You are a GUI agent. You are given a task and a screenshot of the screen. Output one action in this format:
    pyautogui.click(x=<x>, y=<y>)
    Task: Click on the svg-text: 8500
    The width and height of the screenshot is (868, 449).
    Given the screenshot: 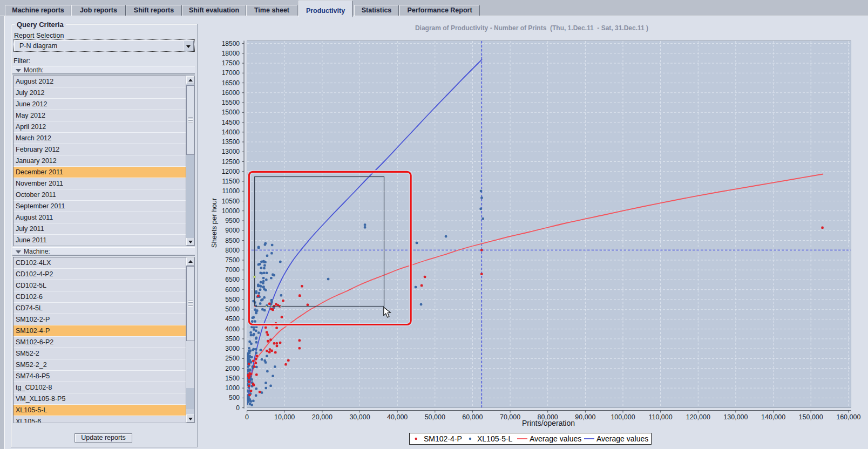 What is the action you would take?
    pyautogui.click(x=232, y=241)
    